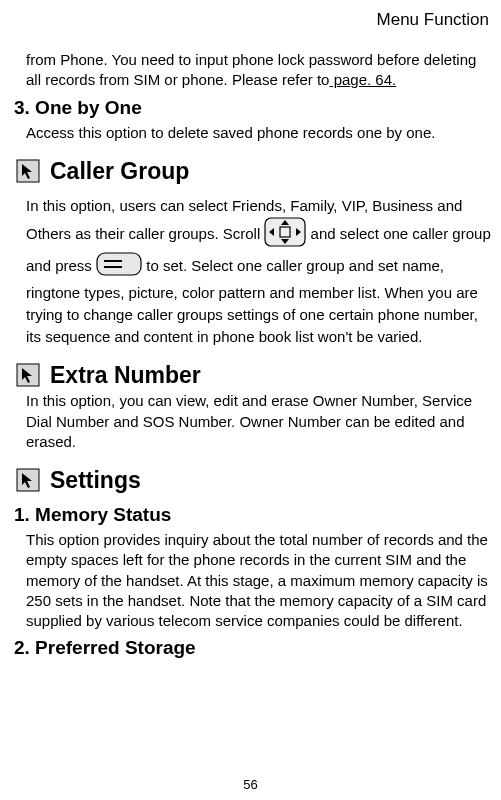 The height and width of the screenshot is (800, 501). Describe the element at coordinates (362, 80) in the screenshot. I see `page-reference-link: page. 64.` at that location.